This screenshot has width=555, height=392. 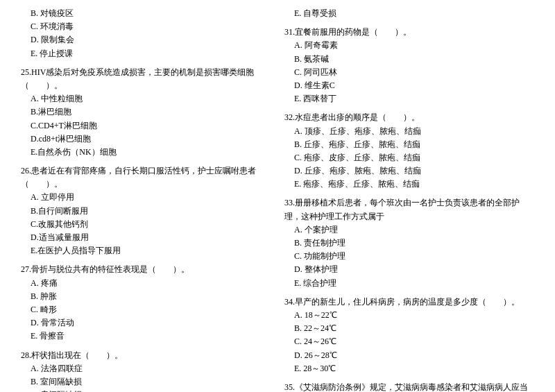 What do you see at coordinates (409, 72) in the screenshot?
I see `option: C. 阿司匹林` at bounding box center [409, 72].